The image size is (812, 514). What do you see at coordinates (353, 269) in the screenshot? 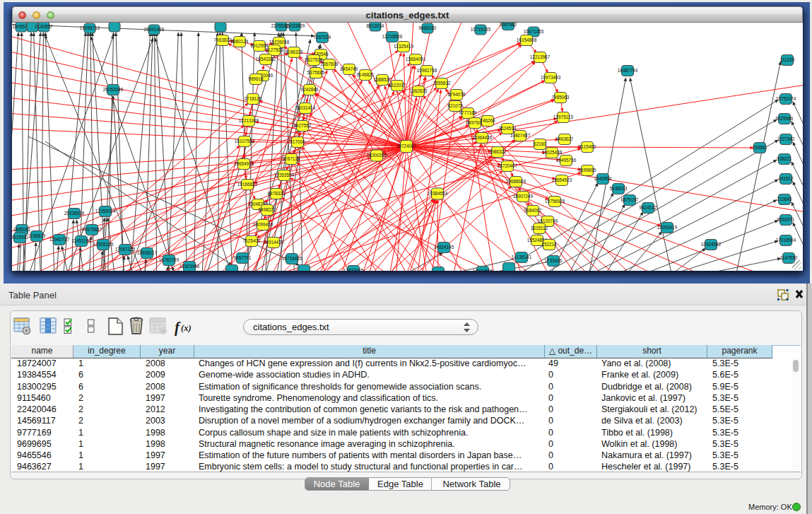
I see `svg-text: 12823445` at bounding box center [353, 269].